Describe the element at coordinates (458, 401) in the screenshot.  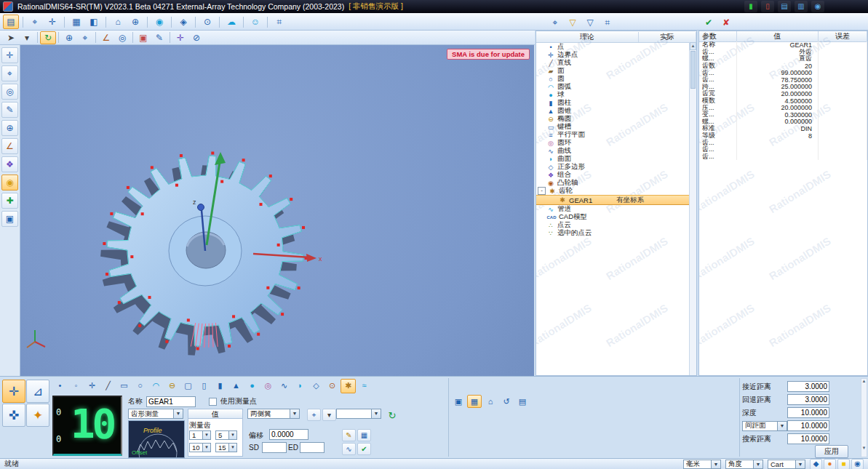
I see `capture-media-icon: ▣` at that location.